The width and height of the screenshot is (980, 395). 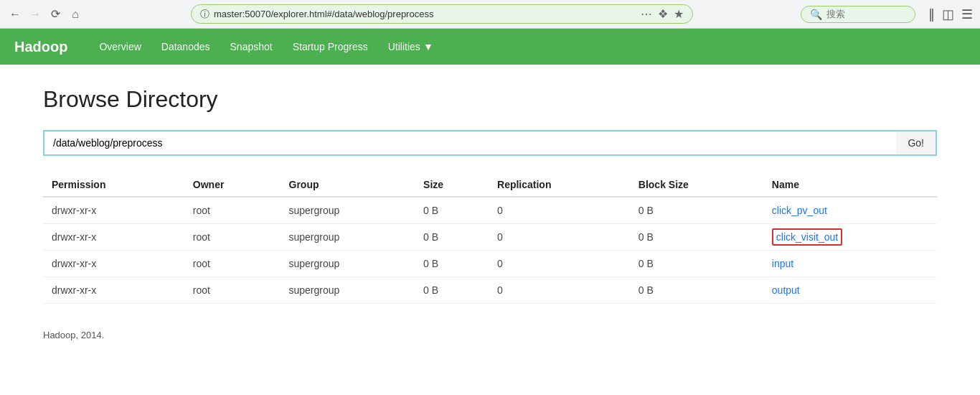 I want to click on col-block-size: Block Size, so click(x=697, y=185).